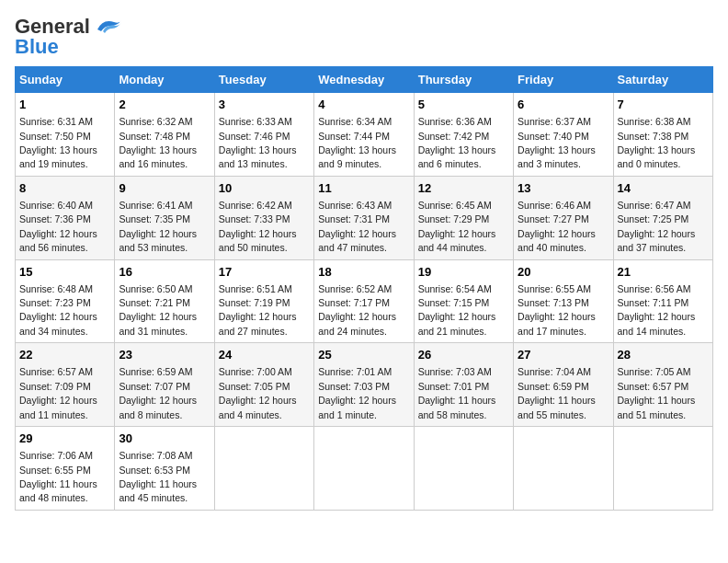 This screenshot has width=728, height=563. Describe the element at coordinates (364, 469) in the screenshot. I see `week-row-5: 29Sunrise: 7:06 AM Sunset: 6:55 PM Dayli…` at that location.